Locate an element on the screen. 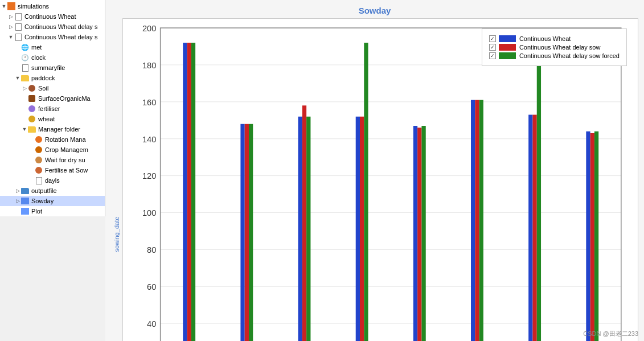  sidebar-item-plot: Plot is located at coordinates (52, 211).